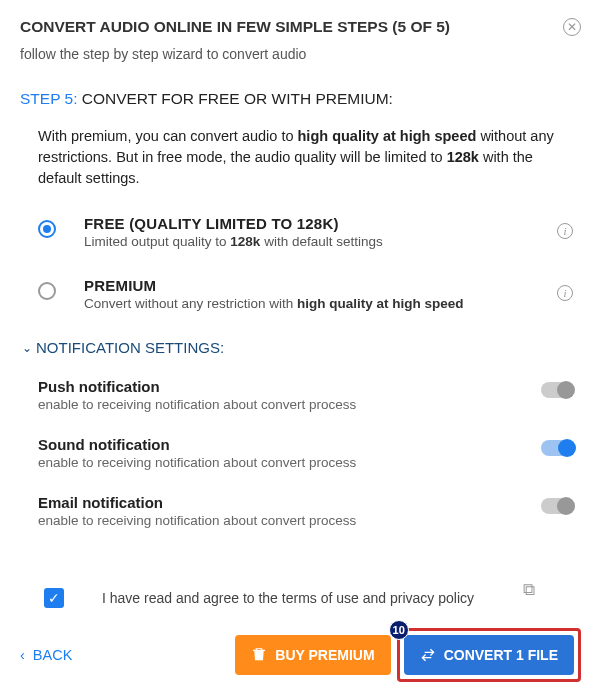  I want to click on close-button: ✕, so click(572, 27).